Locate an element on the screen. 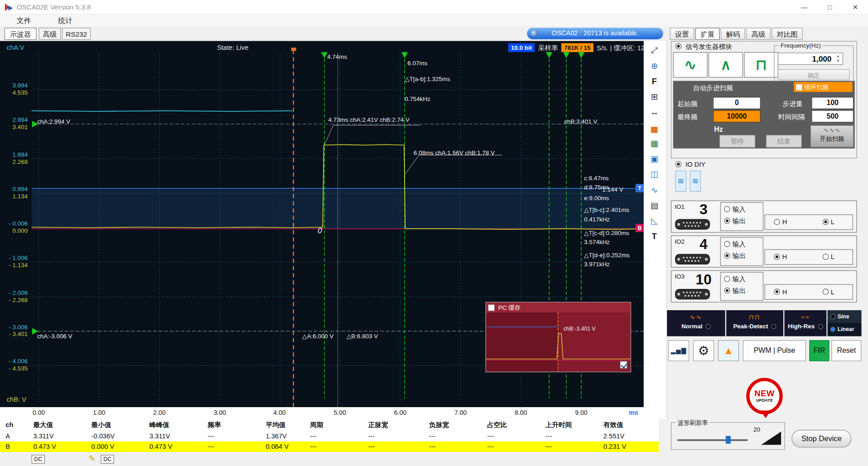 The width and height of the screenshot is (868, 466). table-icon: ▤ is located at coordinates (654, 206).